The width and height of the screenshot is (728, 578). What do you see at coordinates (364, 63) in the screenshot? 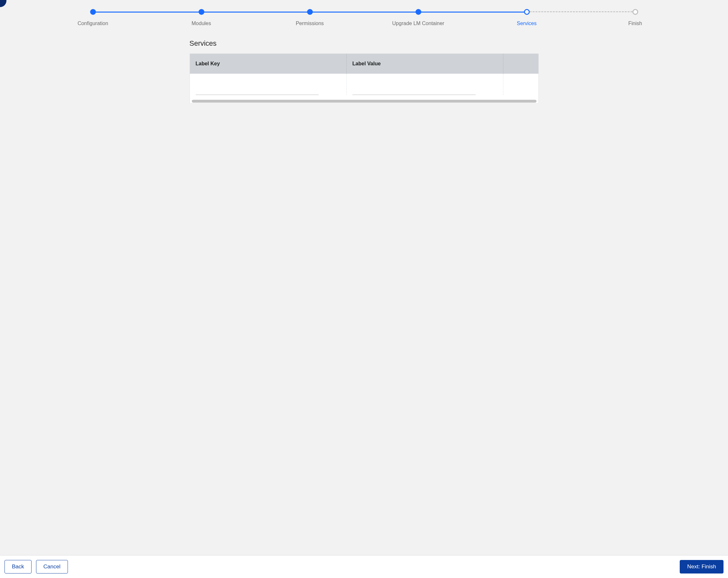
I see `table-header-row: Label Key Label Value` at bounding box center [364, 63].